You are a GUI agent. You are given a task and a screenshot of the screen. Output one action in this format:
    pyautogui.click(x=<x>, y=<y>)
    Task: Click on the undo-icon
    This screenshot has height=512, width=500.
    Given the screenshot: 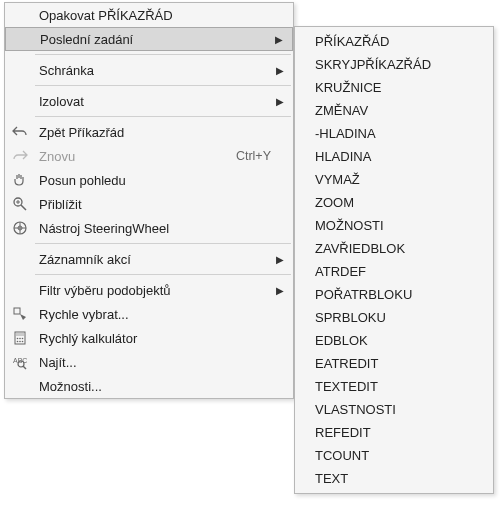 What is the action you would take?
    pyautogui.click(x=20, y=132)
    